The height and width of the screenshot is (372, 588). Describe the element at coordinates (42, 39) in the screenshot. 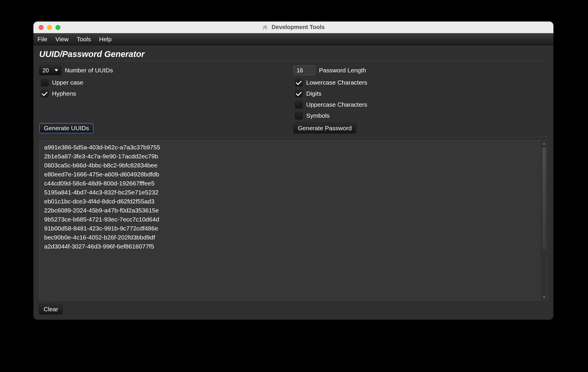

I see `menu-file: File` at that location.